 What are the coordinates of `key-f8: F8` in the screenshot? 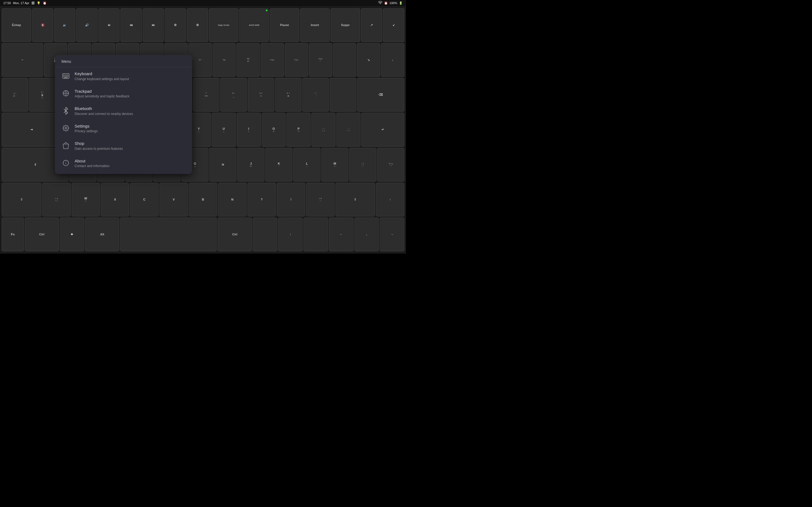 It's located at (224, 60).